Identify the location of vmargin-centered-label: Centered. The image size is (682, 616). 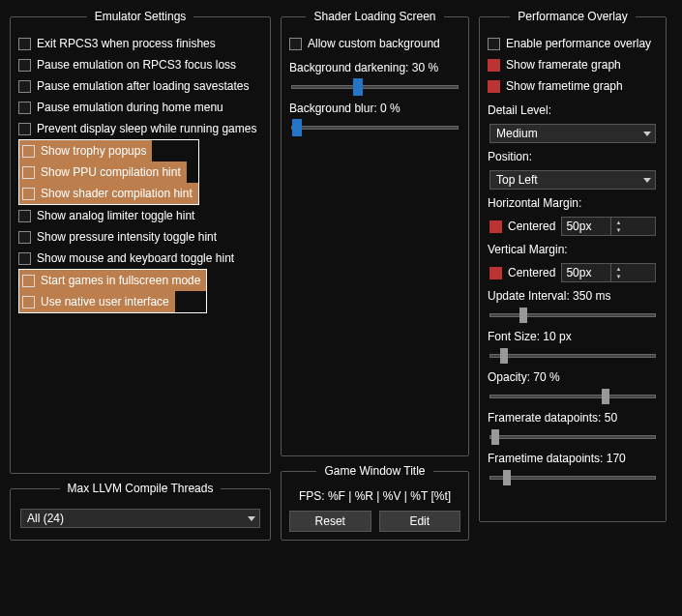
(532, 273).